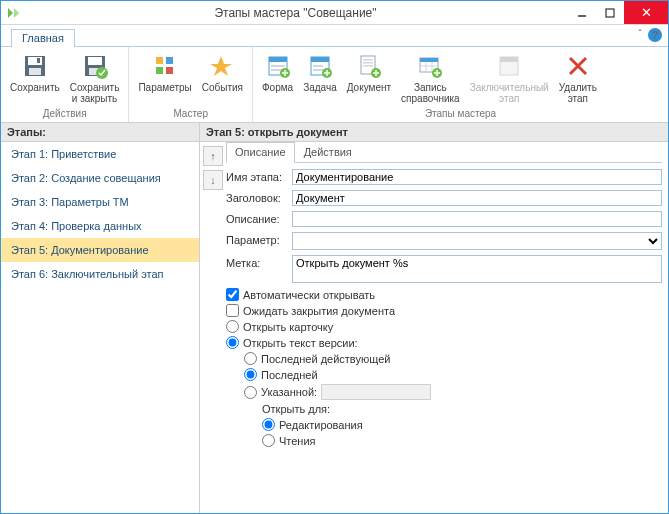 The height and width of the screenshot is (514, 669). I want to click on last-valid-radio, so click(250, 358).